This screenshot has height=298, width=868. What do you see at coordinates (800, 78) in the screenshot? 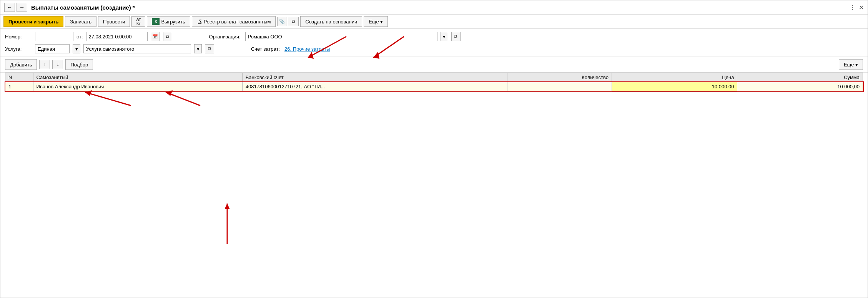
I see `col-header-sum: Сумма` at bounding box center [800, 78].